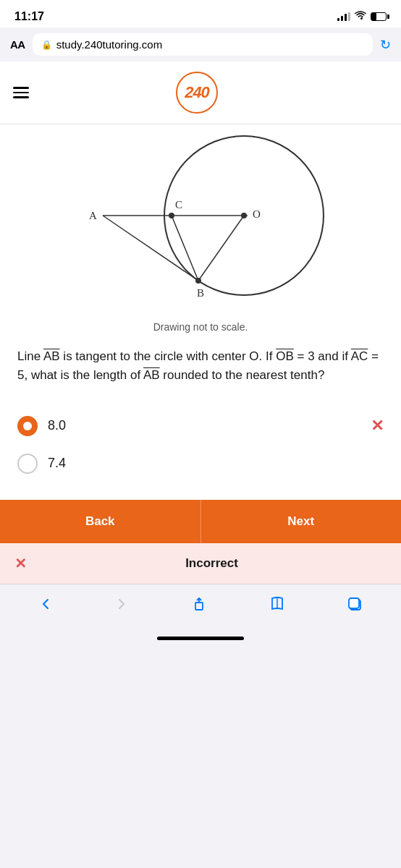  I want to click on incorrect-label: Incorrect, so click(211, 563).